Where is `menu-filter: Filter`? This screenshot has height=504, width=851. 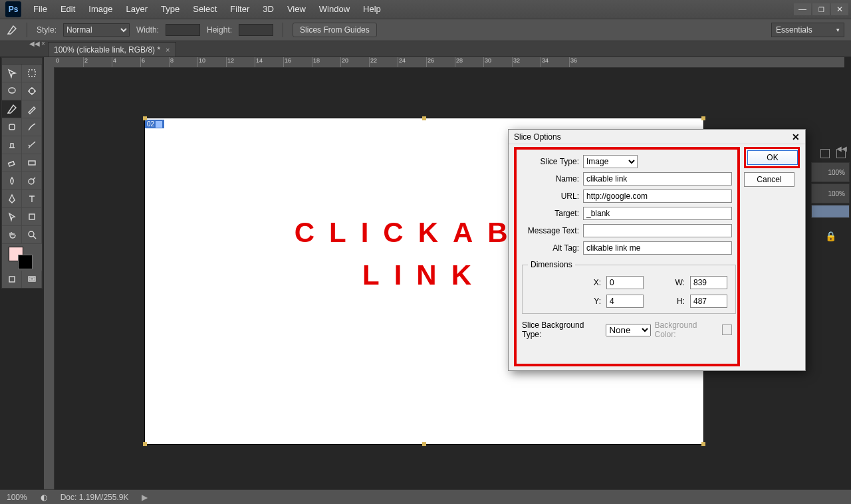 menu-filter: Filter is located at coordinates (239, 9).